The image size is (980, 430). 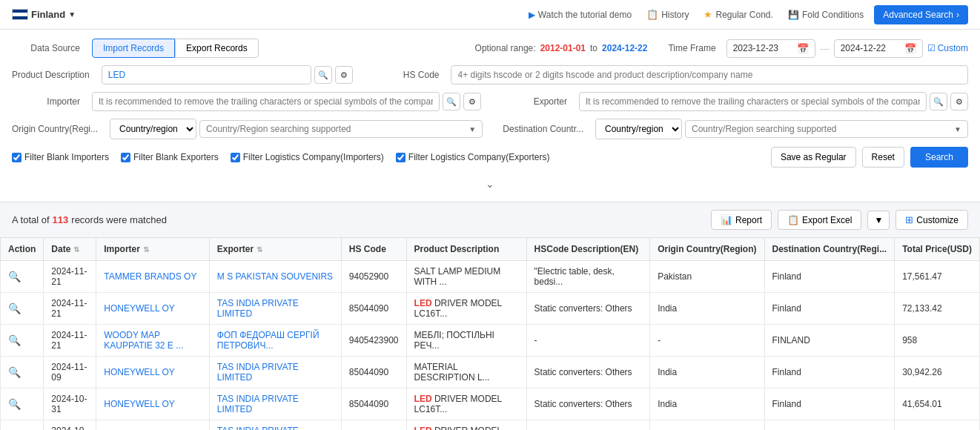 I want to click on timeframe-start-input: 2023-12-23 📅, so click(x=771, y=49).